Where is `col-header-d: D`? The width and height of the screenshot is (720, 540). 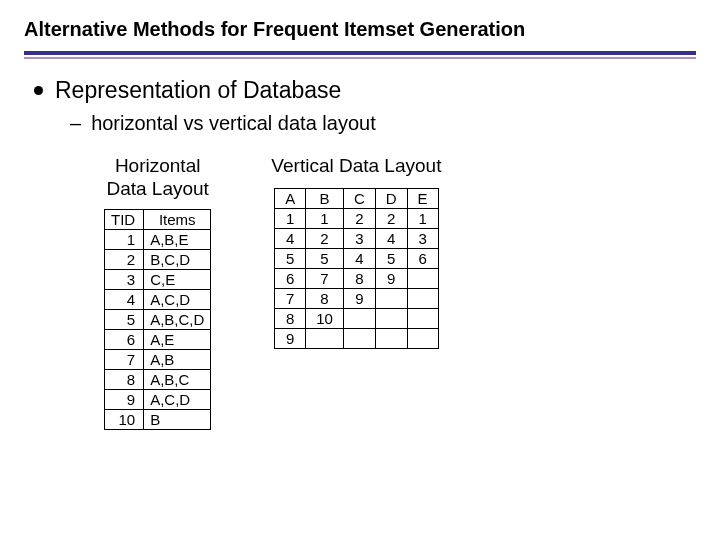
col-header-d: D is located at coordinates (391, 198).